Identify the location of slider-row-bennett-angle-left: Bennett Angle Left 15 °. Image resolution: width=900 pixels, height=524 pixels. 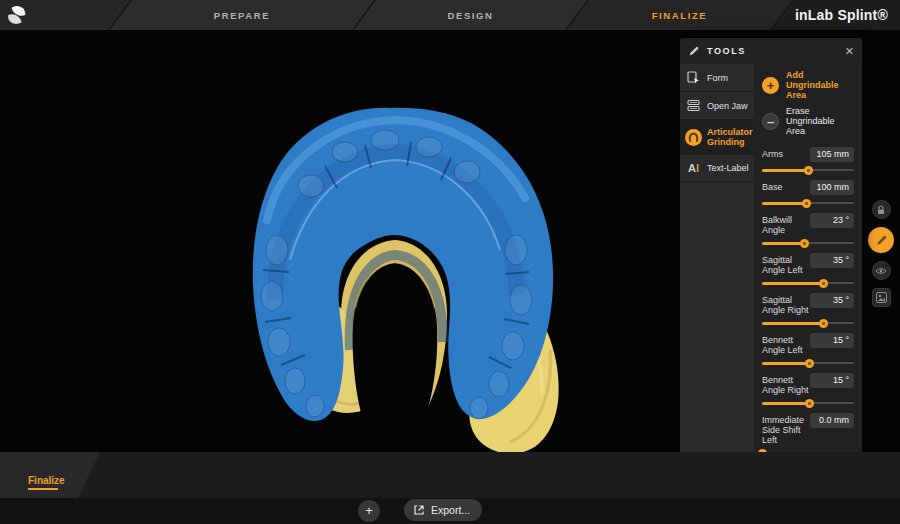
(808, 350).